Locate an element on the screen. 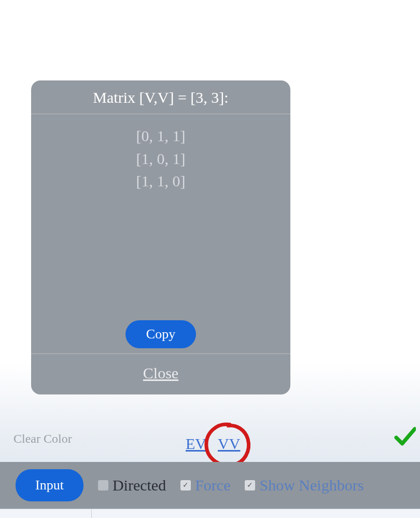 The height and width of the screenshot is (518, 420). close-wrap: Close is located at coordinates (161, 374).